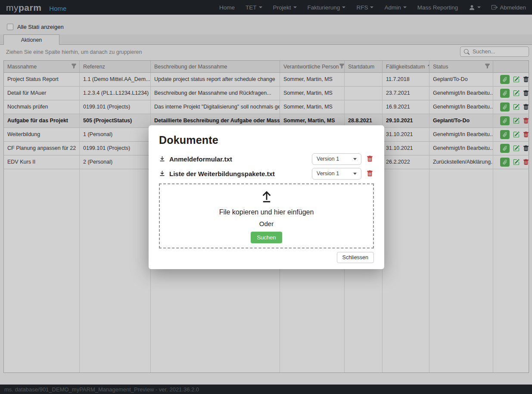 The height and width of the screenshot is (394, 532). Describe the element at coordinates (267, 212) in the screenshot. I see `dropzone-instruction: File kopieren und hier einfügen` at that location.